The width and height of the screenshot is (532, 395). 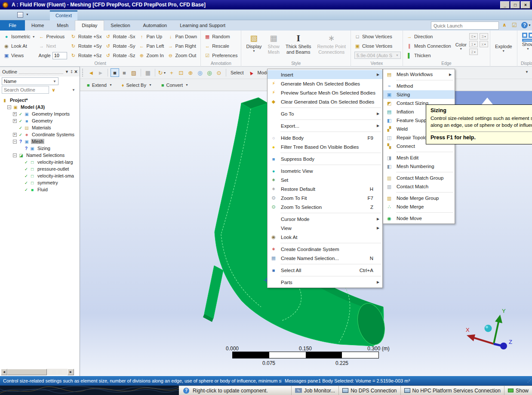 What do you see at coordinates (151, 55) in the screenshot?
I see `zoom-in-button: ⊕Zoom In` at bounding box center [151, 55].